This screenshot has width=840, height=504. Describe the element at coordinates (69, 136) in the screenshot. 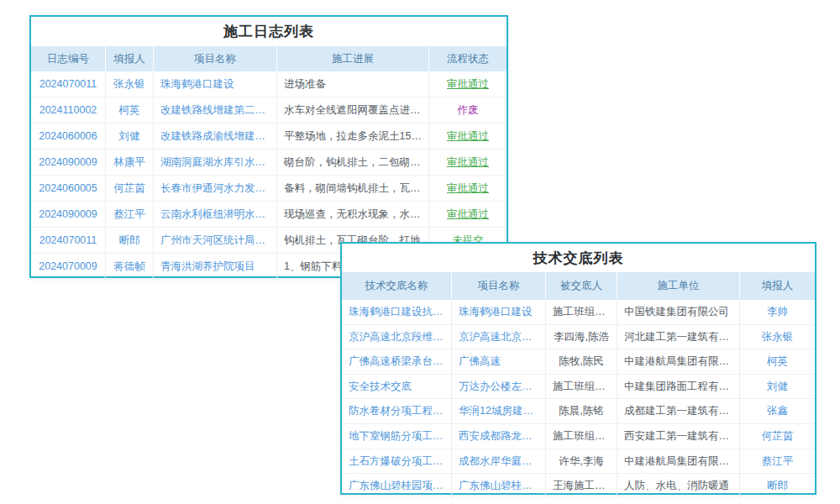

I see `log-no-link: 2024060006` at that location.